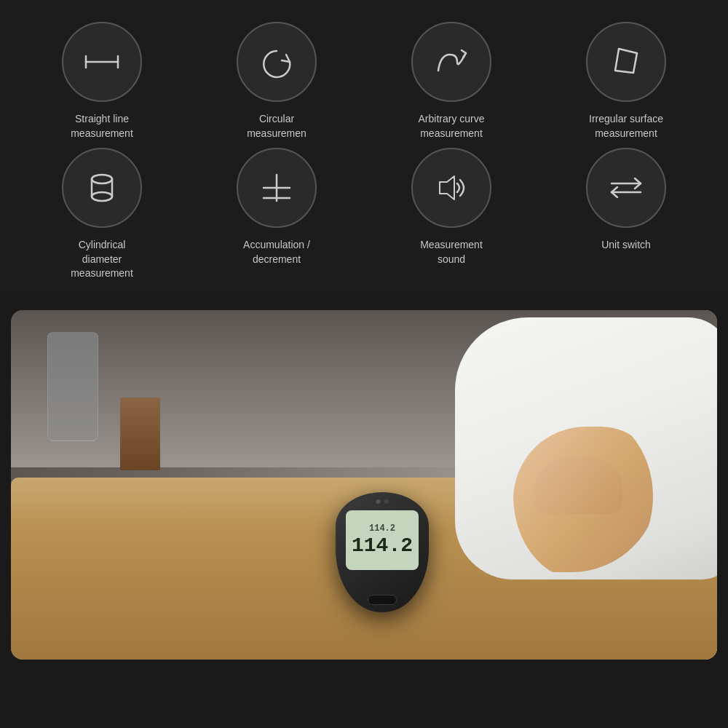 The image size is (728, 728). Describe the element at coordinates (451, 188) in the screenshot. I see `sound-icon-circle` at that location.